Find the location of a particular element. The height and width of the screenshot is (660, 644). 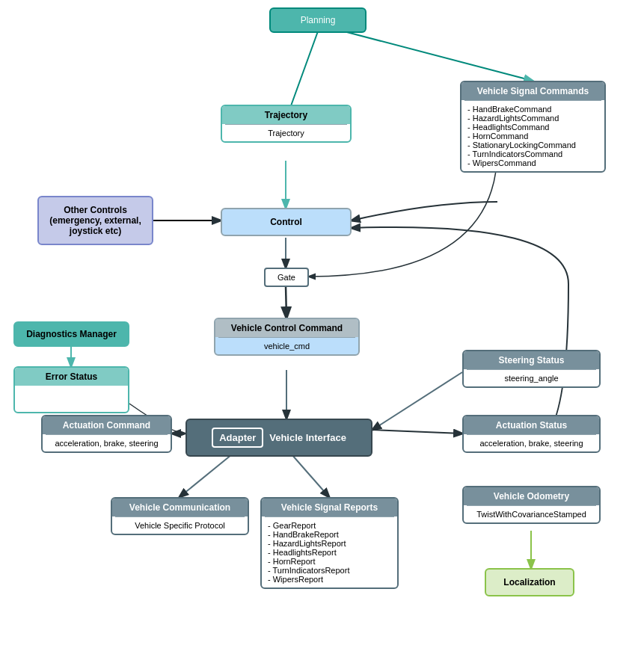

error-title: Error Status is located at coordinates (72, 377).